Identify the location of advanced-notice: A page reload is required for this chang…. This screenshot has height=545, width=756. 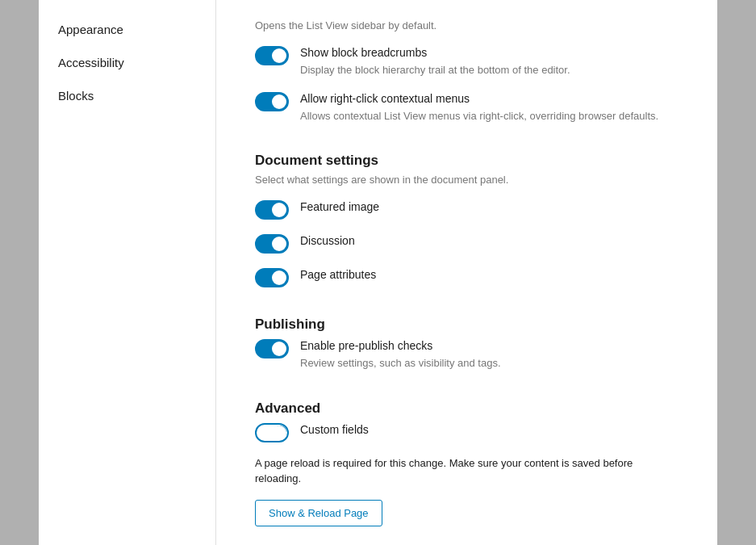
(466, 472).